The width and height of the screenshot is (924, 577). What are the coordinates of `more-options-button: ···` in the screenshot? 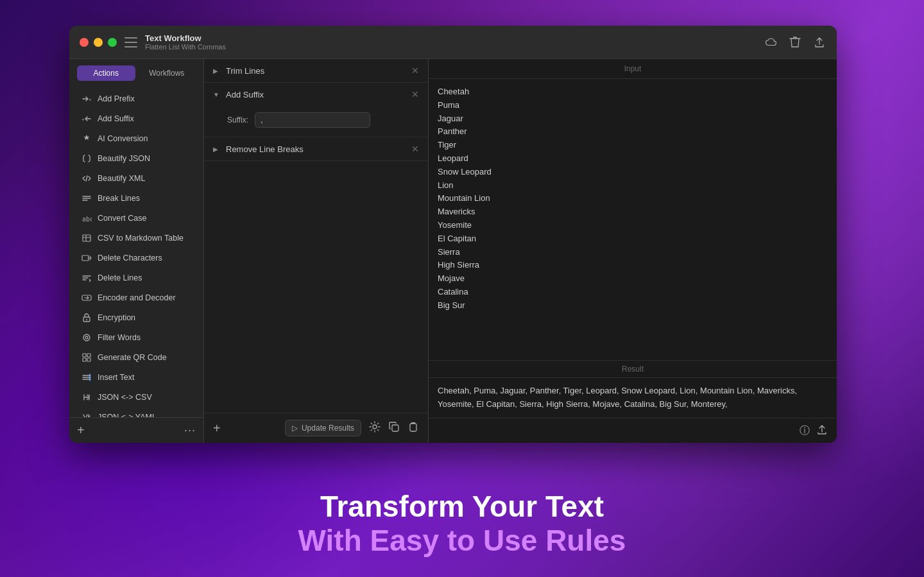 It's located at (190, 430).